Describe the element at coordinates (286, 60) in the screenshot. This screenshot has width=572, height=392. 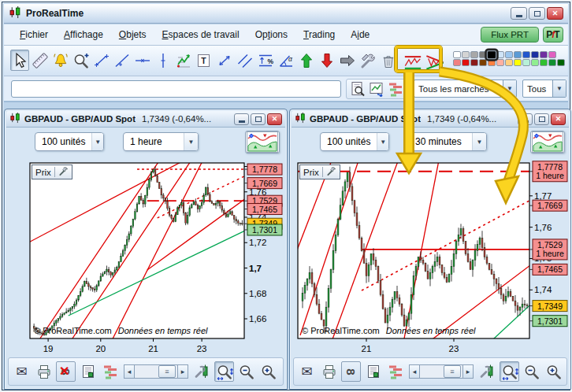
I see `angle-tool: α` at that location.